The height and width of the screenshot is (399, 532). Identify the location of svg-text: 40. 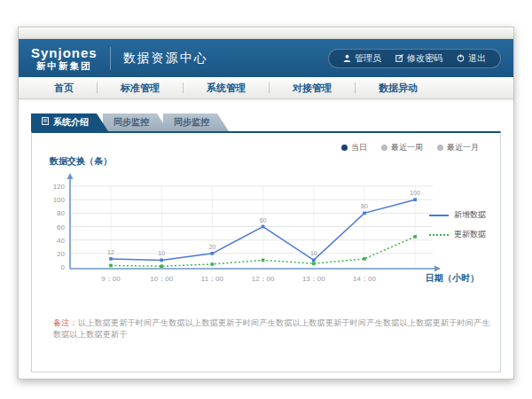
(60, 241).